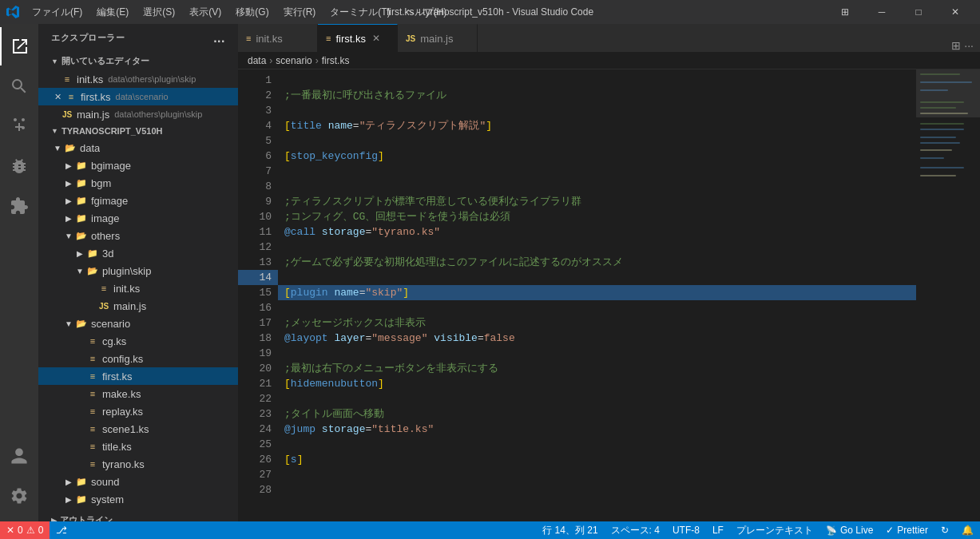 This screenshot has height=539, width=980. Describe the element at coordinates (300, 13) in the screenshot. I see `menu-run: 実行(R)` at that location.